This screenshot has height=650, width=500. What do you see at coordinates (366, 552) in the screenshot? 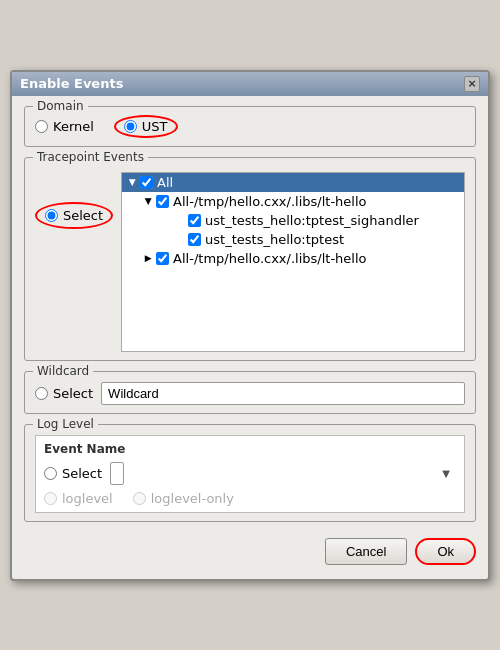
I see `cancel-button: Cancel` at bounding box center [366, 552].